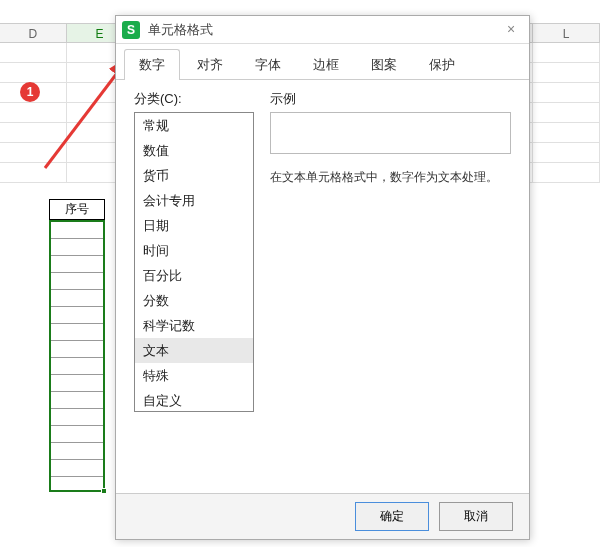 This screenshot has height=547, width=600. What do you see at coordinates (30, 92) in the screenshot?
I see `annotation-badge-1: 1` at bounding box center [30, 92].